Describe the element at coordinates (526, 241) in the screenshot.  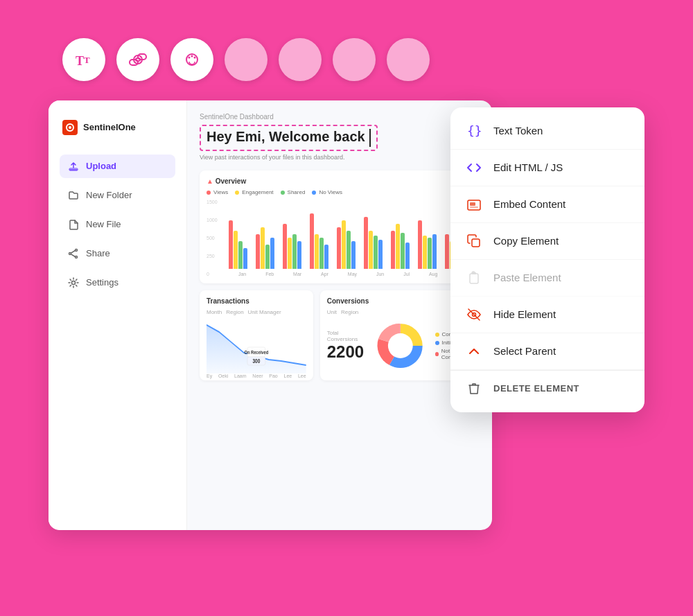
I see `copy-element-label: Copy Element` at that location.